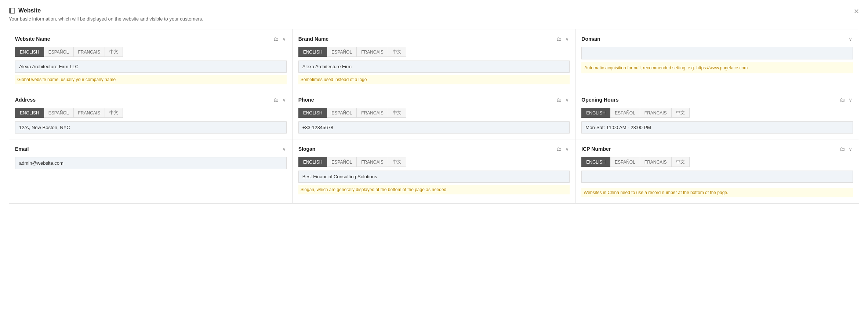  Describe the element at coordinates (717, 115) in the screenshot. I see `opening-hours-card: Opening Hours 🗂 ∨ ENGLISH ESPAÑOL FRANCA…` at that location.